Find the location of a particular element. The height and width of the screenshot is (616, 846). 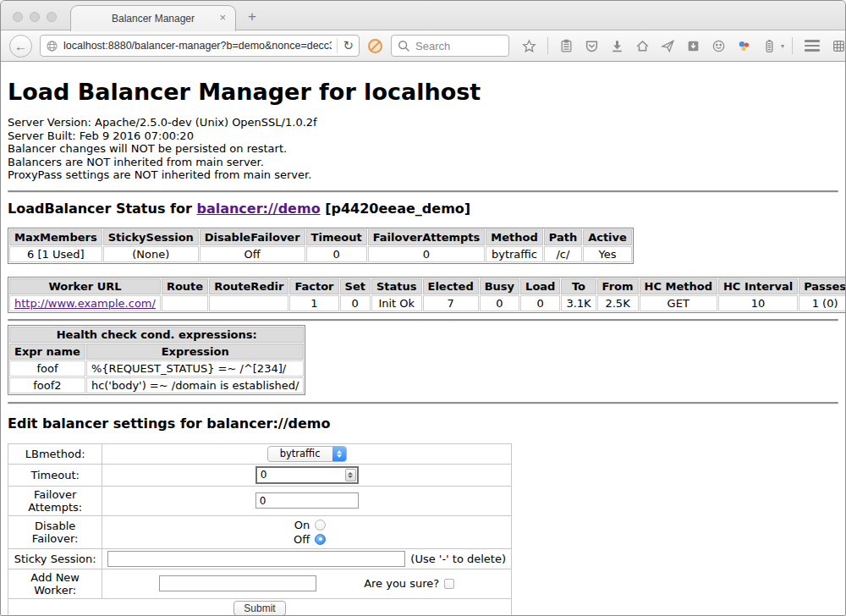

radio-off-label: Off is located at coordinates (299, 540).